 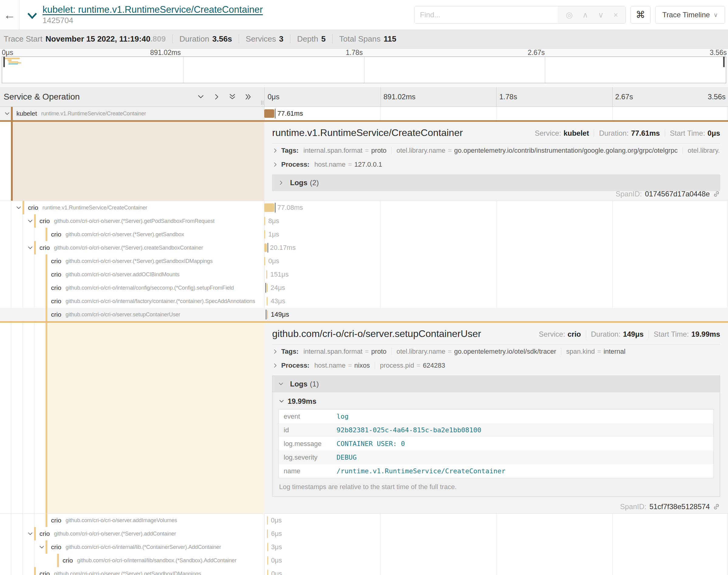 I want to click on trace-collapse-chevron-icon, so click(x=32, y=16).